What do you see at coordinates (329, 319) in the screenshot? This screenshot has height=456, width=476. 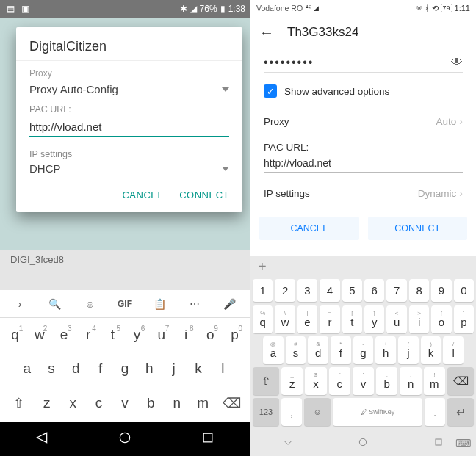 I see `key-r: =r` at bounding box center [329, 319].